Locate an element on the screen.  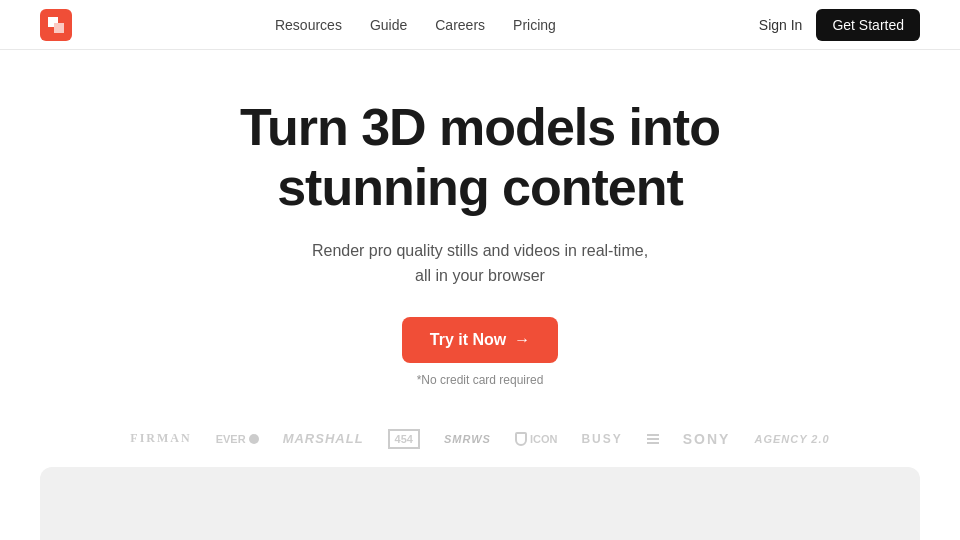
get-started-button: Get Started is located at coordinates (868, 25).